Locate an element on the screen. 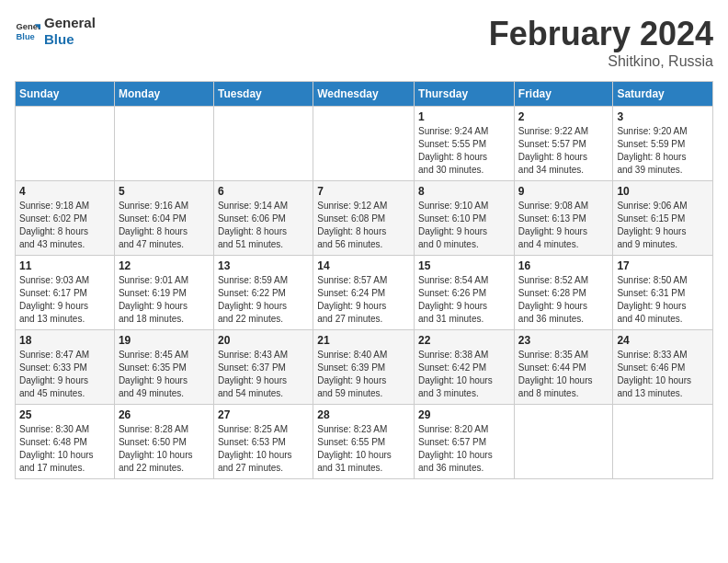 The height and width of the screenshot is (563, 728). day-number: 7 is located at coordinates (364, 191).